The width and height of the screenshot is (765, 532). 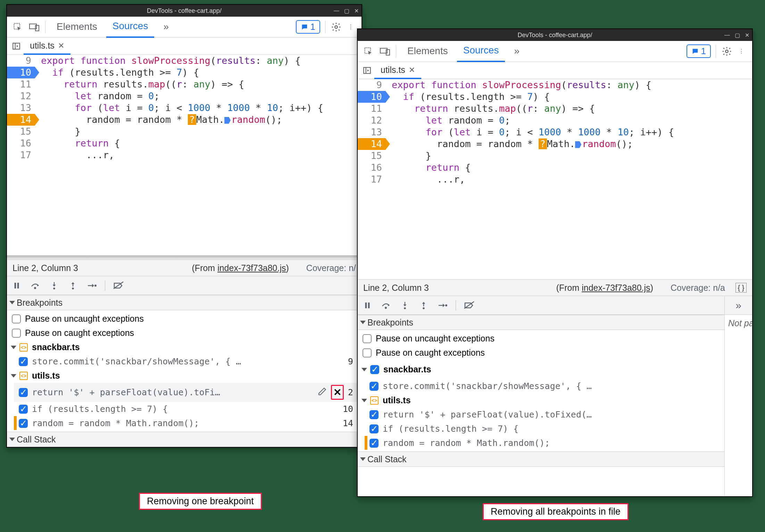 What do you see at coordinates (375, 370) in the screenshot?
I see `breakpoint-file-checkbox: ✓` at bounding box center [375, 370].